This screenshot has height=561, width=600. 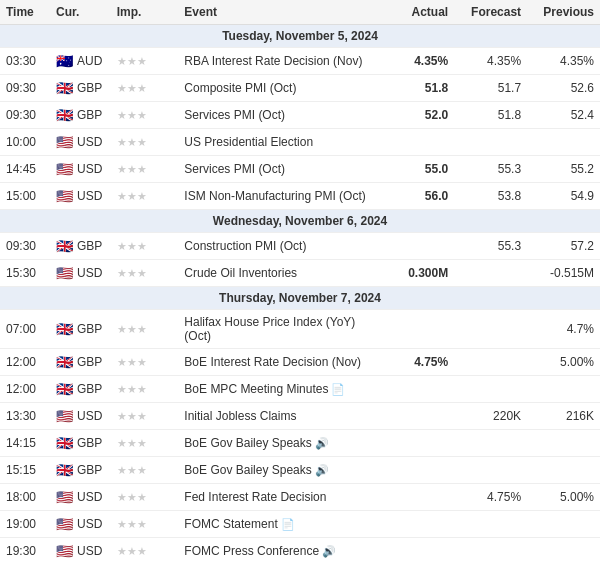 What do you see at coordinates (564, 330) in the screenshot?
I see `event-previous: 4.7%` at bounding box center [564, 330].